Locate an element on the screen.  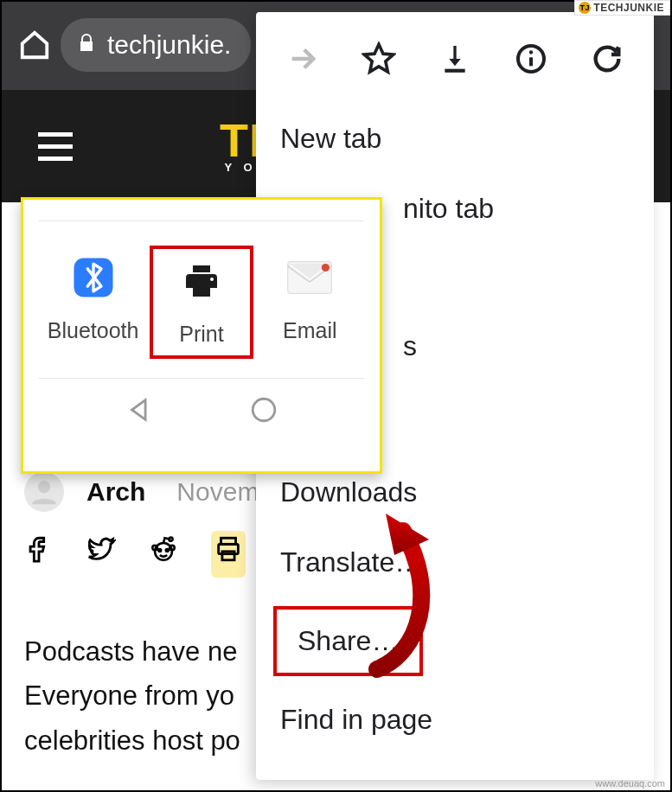
avatar is located at coordinates (44, 492).